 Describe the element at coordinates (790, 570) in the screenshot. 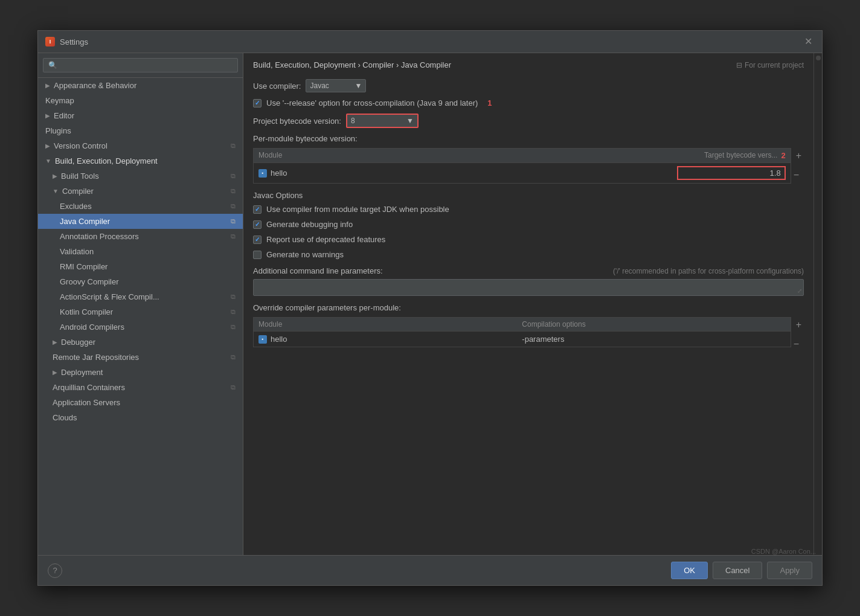

I see `apply-button: Apply` at that location.